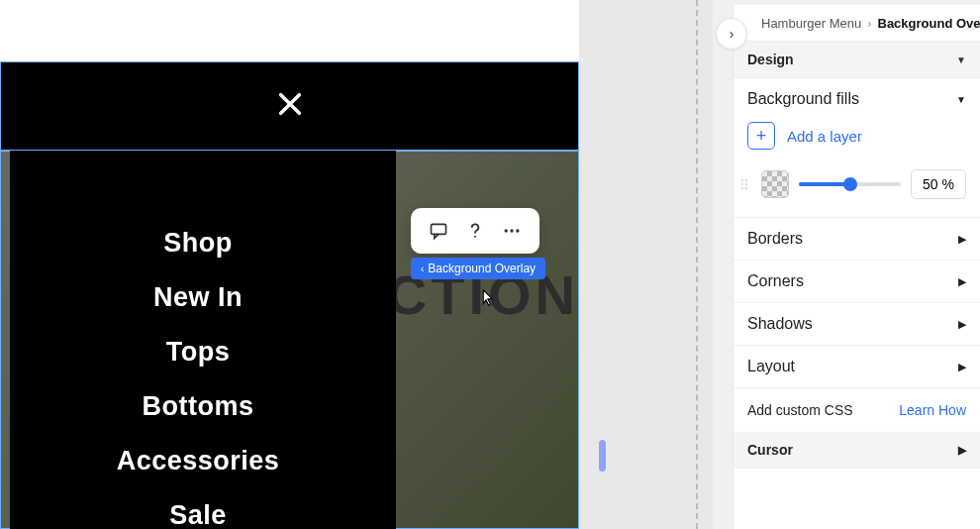 The height and width of the screenshot is (529, 980). What do you see at coordinates (800, 410) in the screenshot?
I see `custom-css-label: Add custom CSS` at bounding box center [800, 410].